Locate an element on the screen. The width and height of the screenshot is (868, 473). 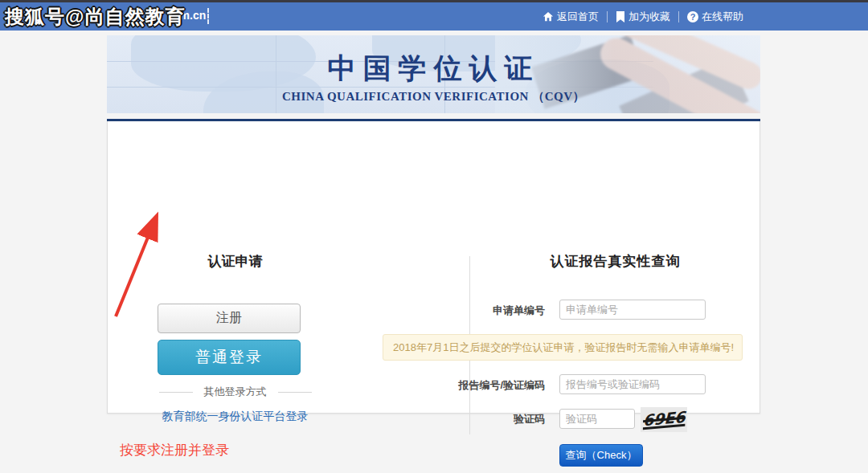
register-button: 注册 is located at coordinates (229, 318).